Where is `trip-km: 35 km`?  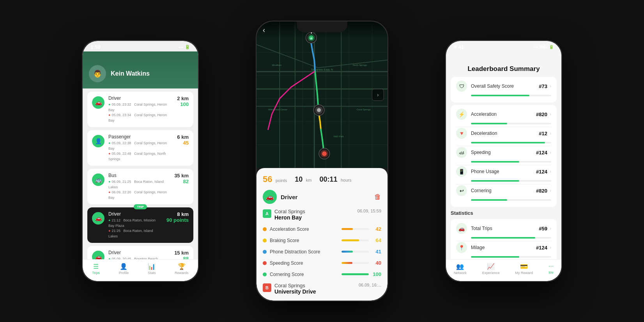
trip-km: 35 km is located at coordinates (182, 175).